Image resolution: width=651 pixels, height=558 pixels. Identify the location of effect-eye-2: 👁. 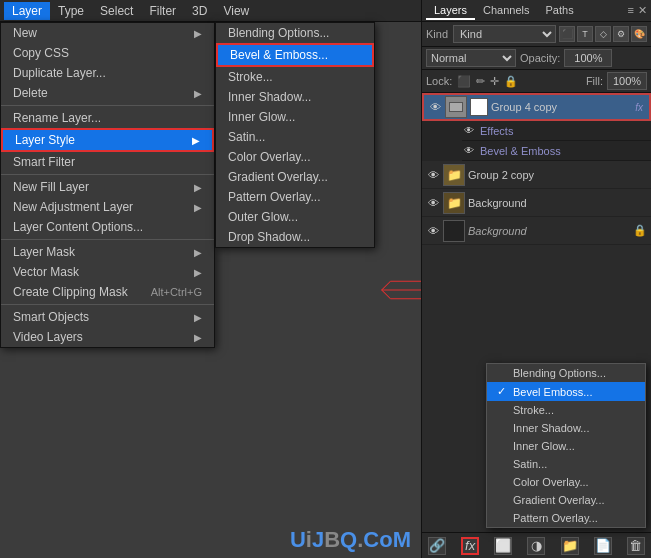
(469, 151).